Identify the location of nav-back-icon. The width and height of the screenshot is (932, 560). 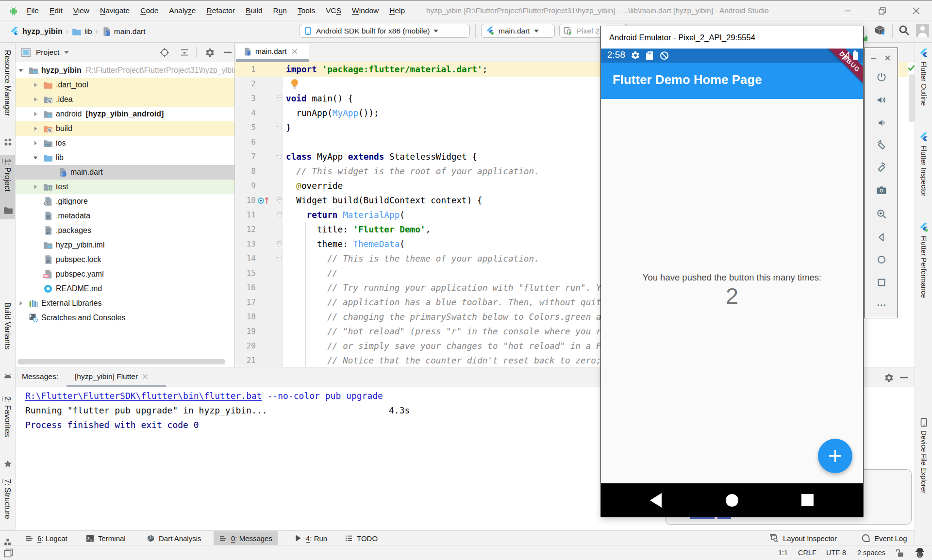
(656, 500).